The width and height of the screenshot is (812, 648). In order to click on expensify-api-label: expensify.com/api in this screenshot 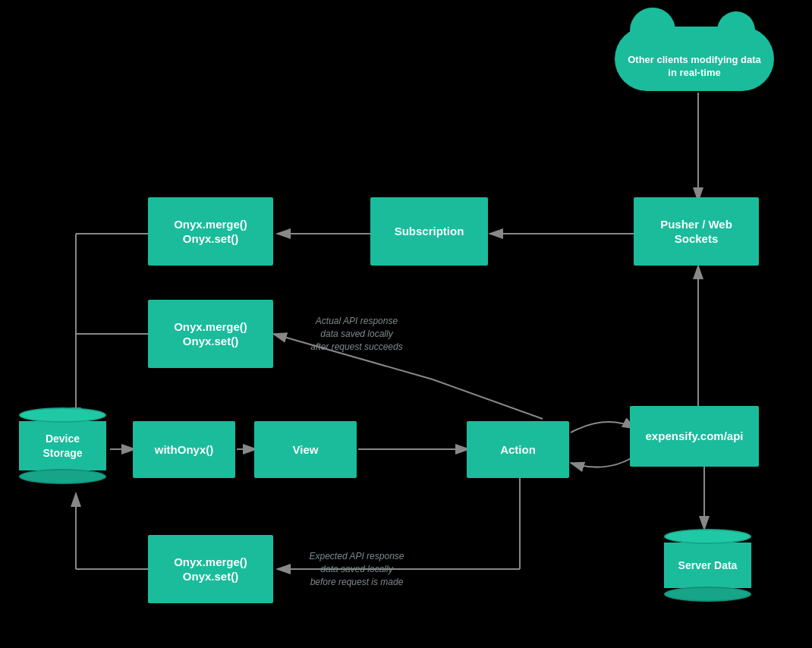, I will do `click(695, 436)`.